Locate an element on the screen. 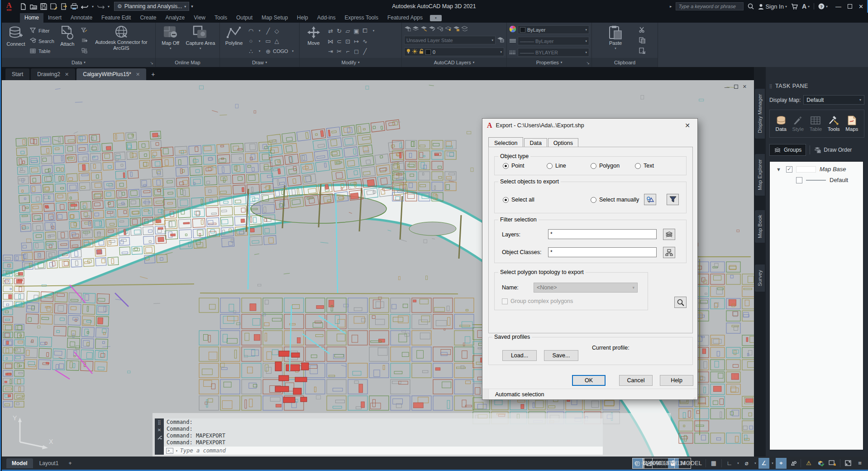 Image resolution: width=868 pixels, height=471 pixels. tab-map-book: Map Book is located at coordinates (760, 226).